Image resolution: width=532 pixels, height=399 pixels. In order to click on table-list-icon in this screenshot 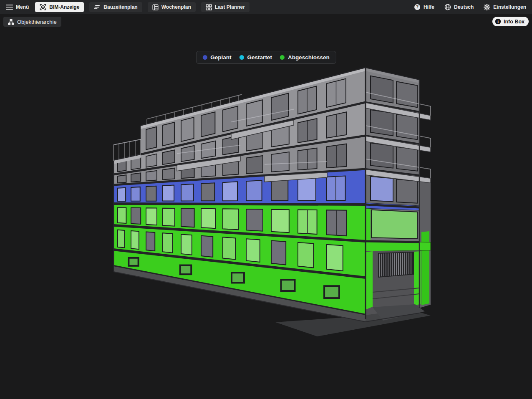, I will do `click(155, 8)`.